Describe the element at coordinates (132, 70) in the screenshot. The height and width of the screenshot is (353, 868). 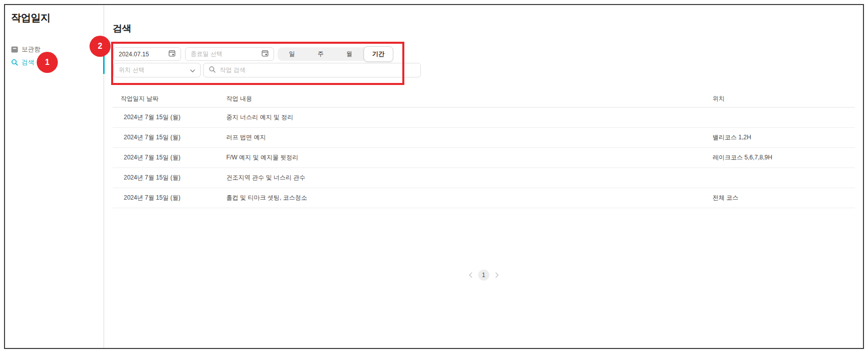
I see `location-select-placeholder: 위치 선택` at that location.